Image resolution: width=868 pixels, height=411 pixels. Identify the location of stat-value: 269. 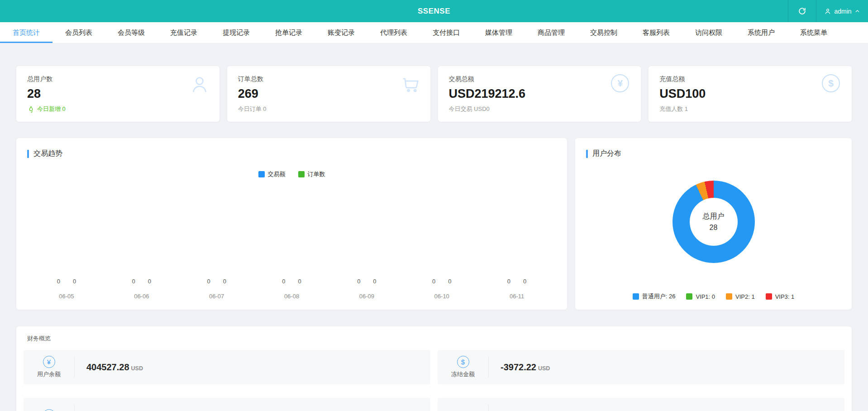
(329, 94).